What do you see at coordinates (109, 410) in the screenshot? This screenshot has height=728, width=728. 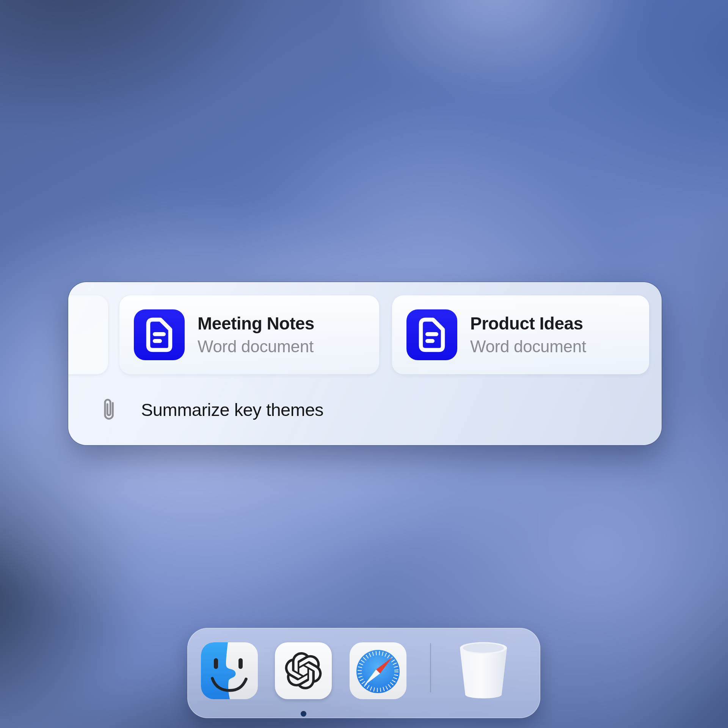 I see `paperclip-icon` at bounding box center [109, 410].